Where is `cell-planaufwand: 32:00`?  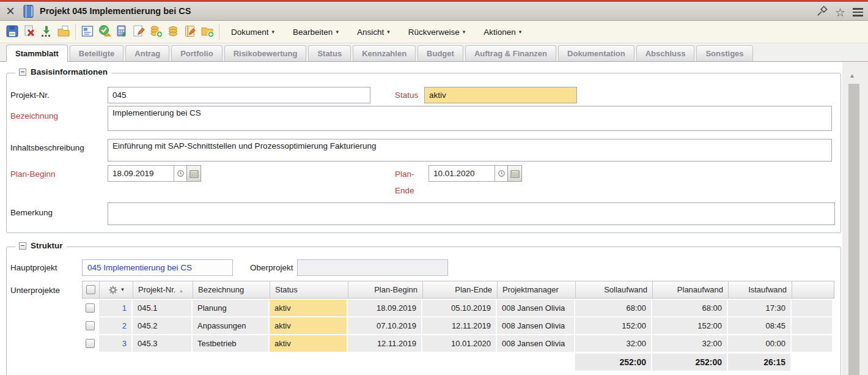 cell-planaufwand: 32:00 is located at coordinates (690, 344).